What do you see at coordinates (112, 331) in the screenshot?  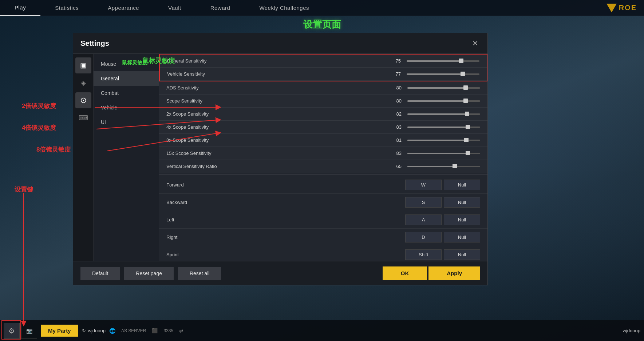 I see `globe-icon: 🌐` at bounding box center [112, 331].